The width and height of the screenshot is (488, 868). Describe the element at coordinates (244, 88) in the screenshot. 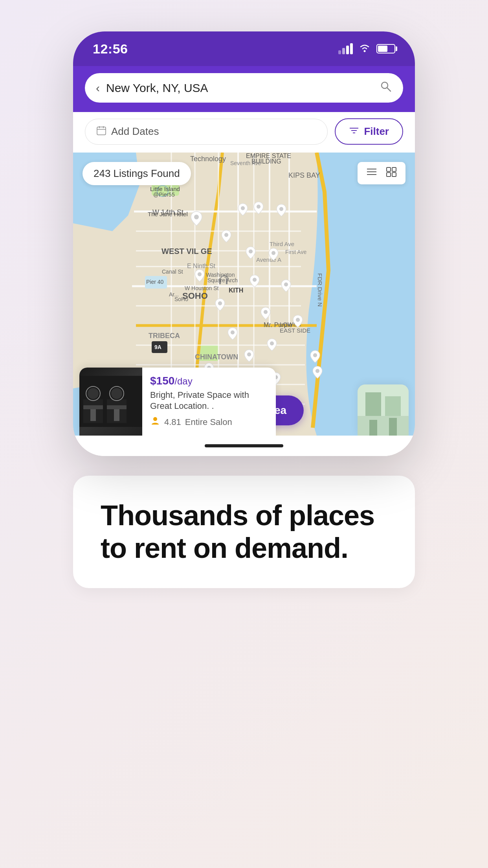

I see `search-bar: ‹ New York, NY, USA` at that location.